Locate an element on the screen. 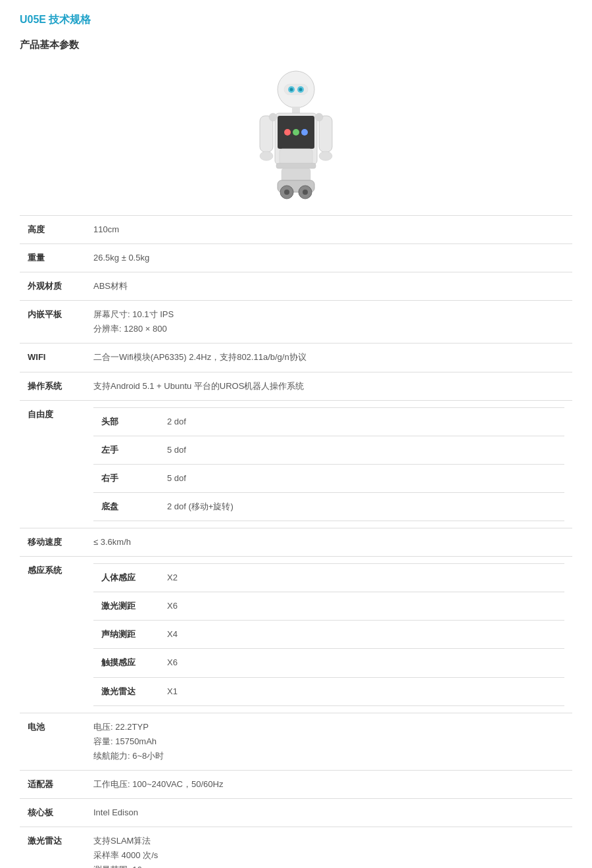  table-row: 高度 110cm is located at coordinates (296, 230).